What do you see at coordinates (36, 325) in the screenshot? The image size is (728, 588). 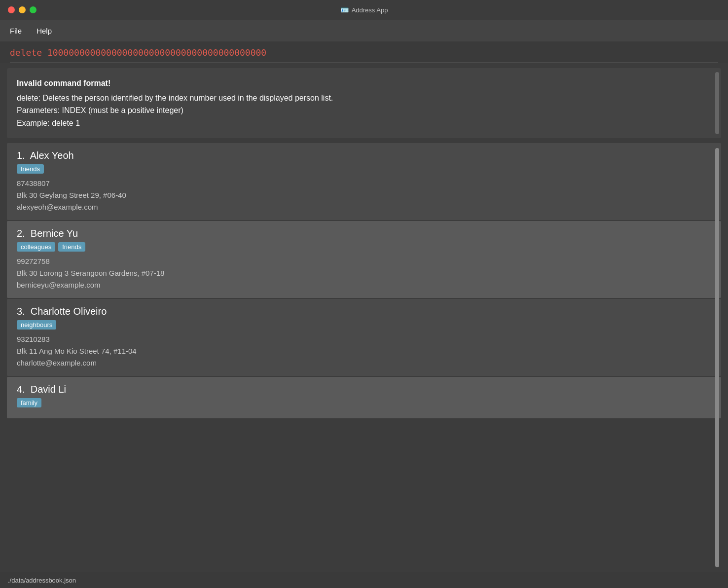 I see `tag: neighbours` at bounding box center [36, 325].